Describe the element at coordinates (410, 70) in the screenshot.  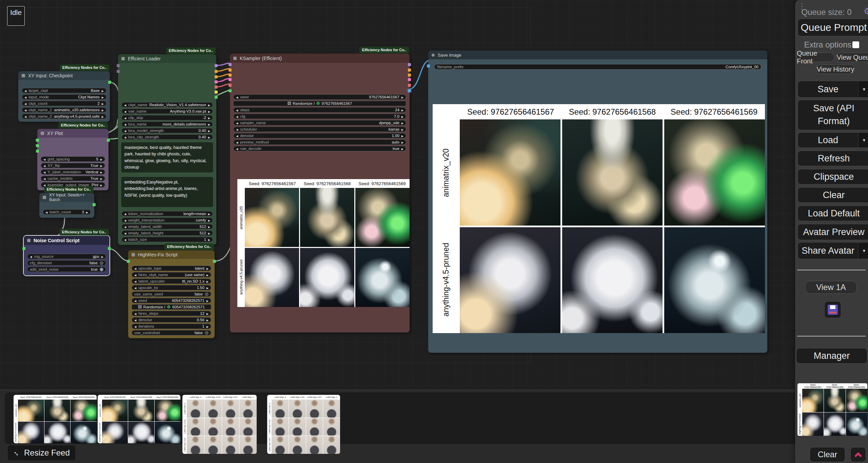
I see `slot-conditioning-plus-output` at that location.